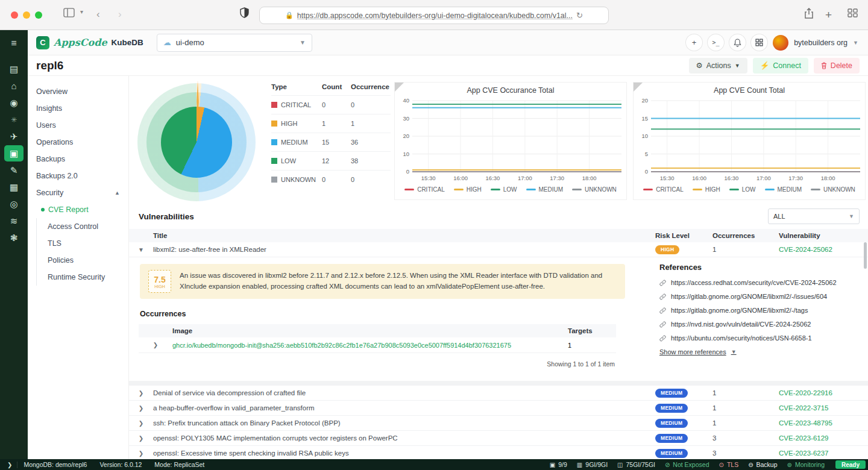  What do you see at coordinates (78, 142) in the screenshot?
I see `sidebar-item-operations: Operations` at bounding box center [78, 142].